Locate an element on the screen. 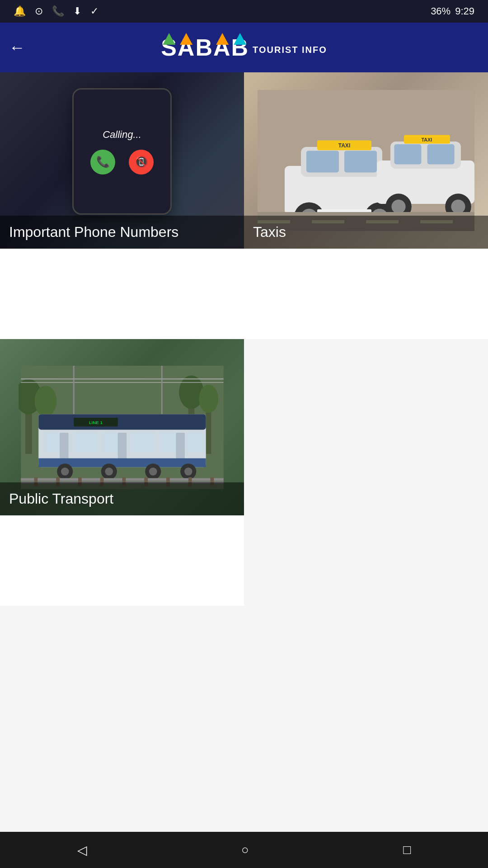 Image resolution: width=488 pixels, height=868 pixels. tile-public-transport: LINE 1 is located at coordinates (122, 427).